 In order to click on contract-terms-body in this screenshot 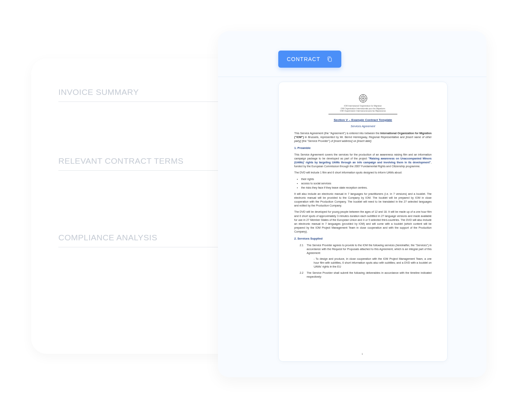, I will do `click(142, 194)`.